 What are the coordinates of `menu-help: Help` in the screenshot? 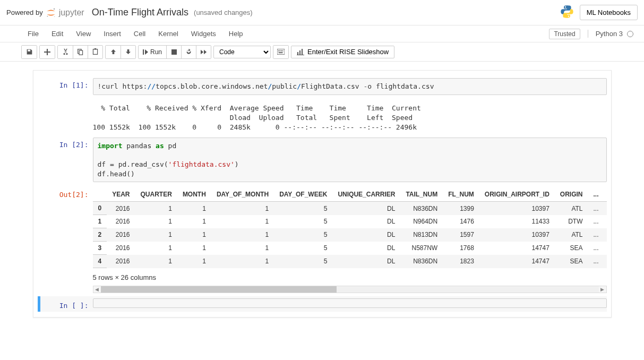 It's located at (236, 34).